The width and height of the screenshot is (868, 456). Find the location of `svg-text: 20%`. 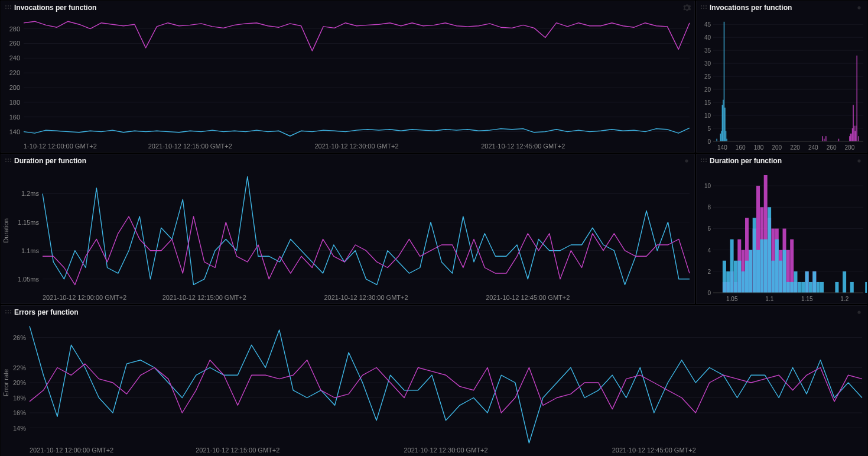

svg-text: 20% is located at coordinates (19, 383).